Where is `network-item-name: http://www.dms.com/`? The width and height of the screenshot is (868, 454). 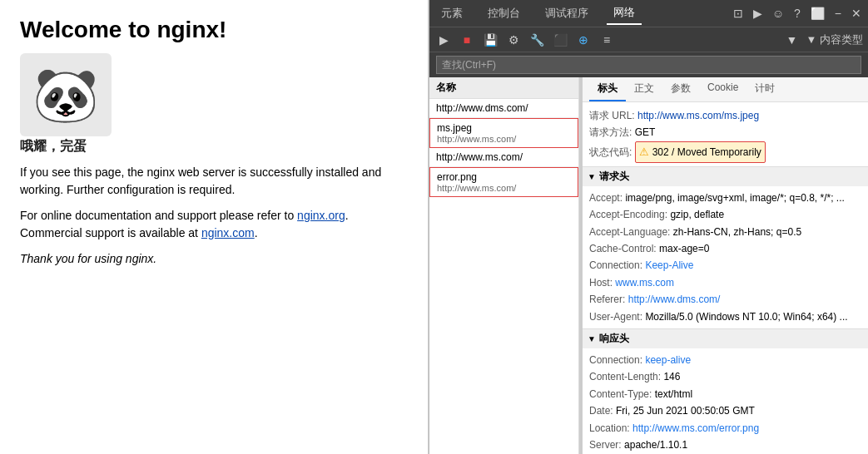
network-item-name: http://www.dms.com/ is located at coordinates (504, 108).